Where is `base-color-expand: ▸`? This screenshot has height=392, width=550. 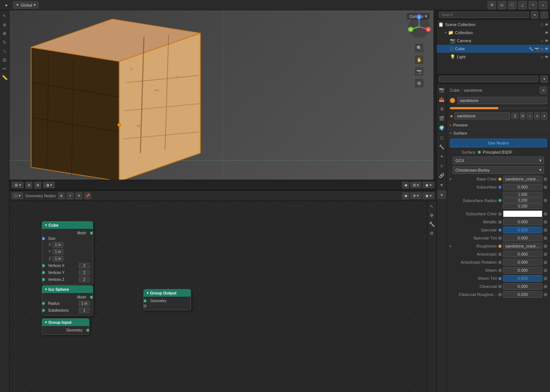 base-color-expand: ▸ is located at coordinates (452, 179).